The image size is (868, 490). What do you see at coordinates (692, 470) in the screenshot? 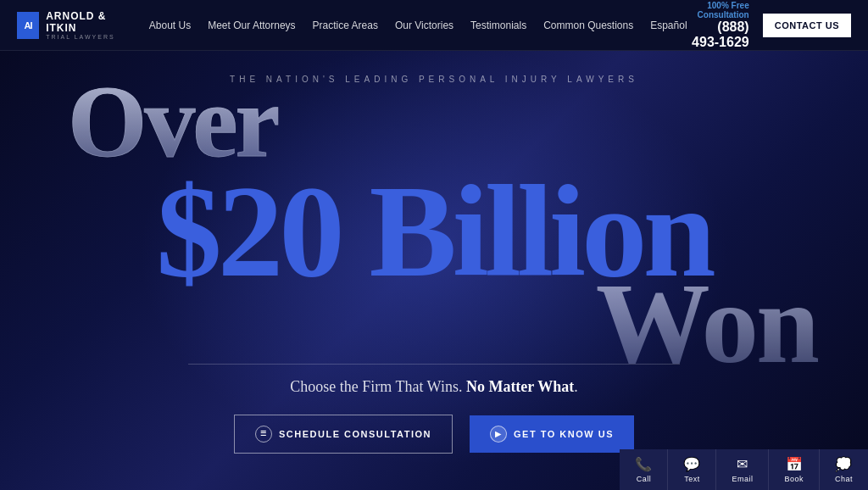
I see `bottom-text: 💬 Text` at bounding box center [692, 470].